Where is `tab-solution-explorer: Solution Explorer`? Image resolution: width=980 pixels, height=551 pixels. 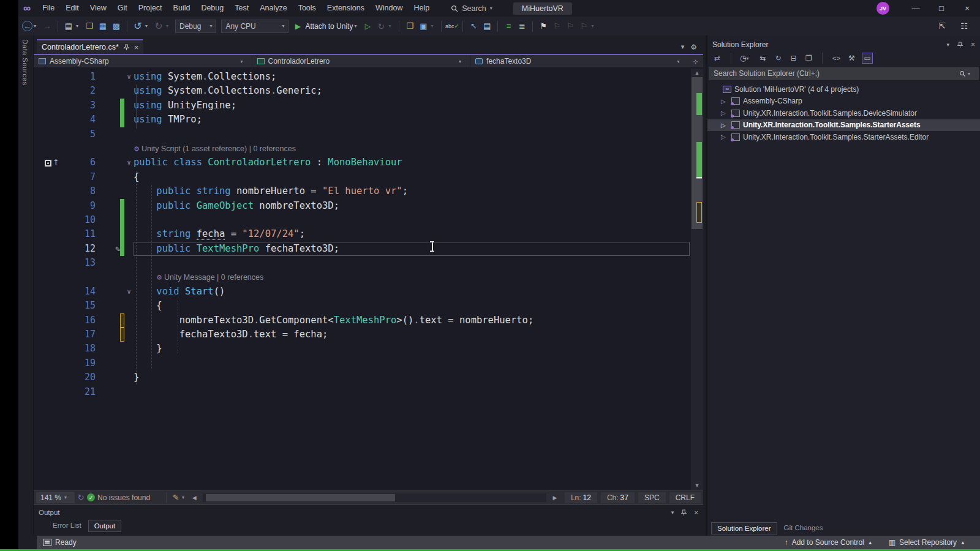
tab-solution-explorer: Solution Explorer is located at coordinates (744, 528).